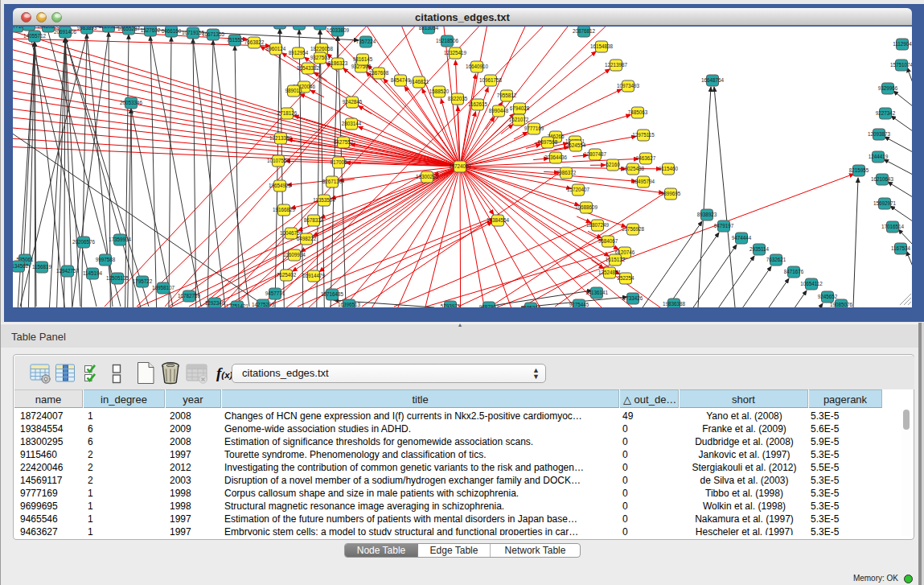 This screenshot has width=924, height=585. Describe the element at coordinates (87, 29) in the screenshot. I see `svg-text: 9983893` at that location.